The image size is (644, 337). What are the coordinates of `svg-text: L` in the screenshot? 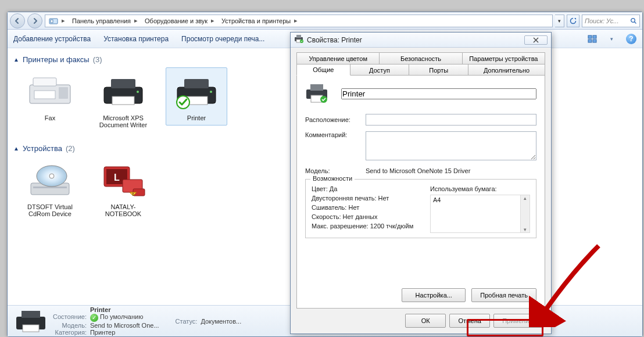 It's located at (117, 178).